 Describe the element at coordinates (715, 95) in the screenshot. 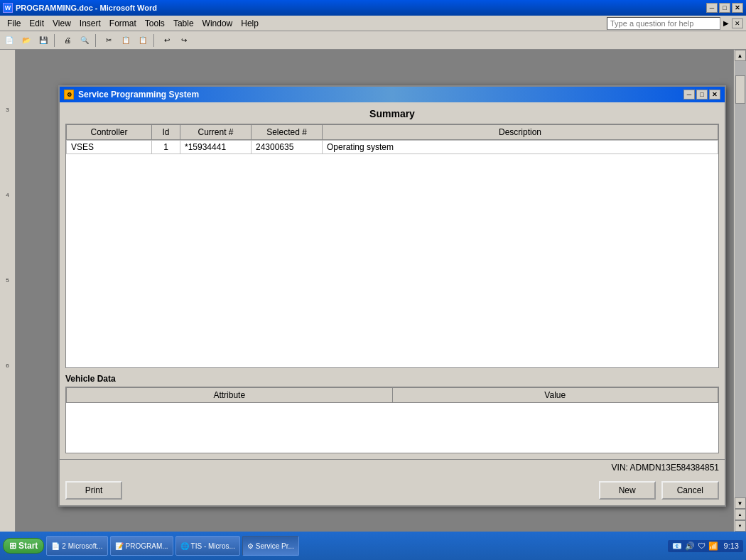

I see `dialog-close-button: ✕` at that location.